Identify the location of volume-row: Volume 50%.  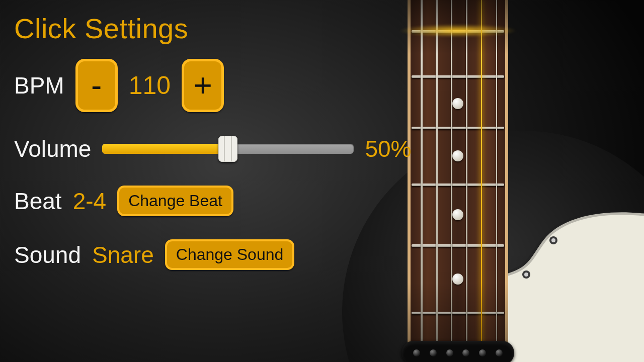
(223, 149).